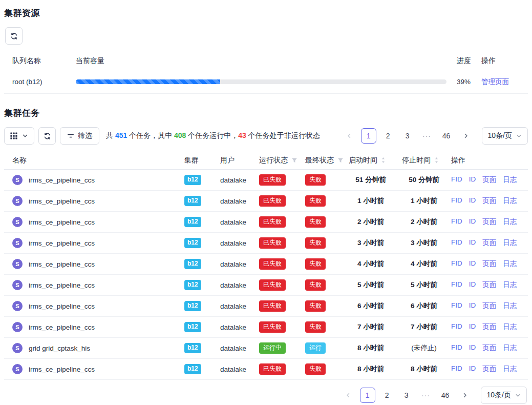 This screenshot has width=532, height=405. What do you see at coordinates (180, 135) in the screenshot?
I see `running-task-count: 408` at bounding box center [180, 135].